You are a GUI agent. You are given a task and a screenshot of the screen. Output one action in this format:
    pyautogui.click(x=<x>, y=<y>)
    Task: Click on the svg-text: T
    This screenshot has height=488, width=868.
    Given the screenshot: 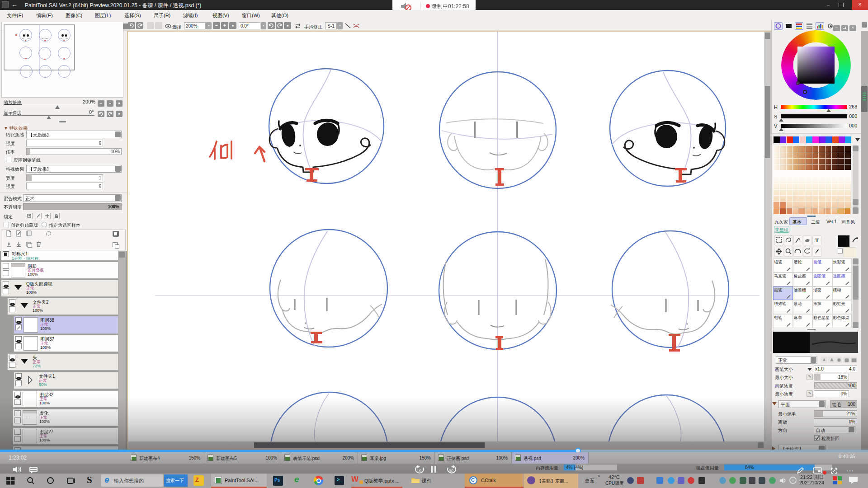 What is the action you would take?
    pyautogui.click(x=817, y=240)
    